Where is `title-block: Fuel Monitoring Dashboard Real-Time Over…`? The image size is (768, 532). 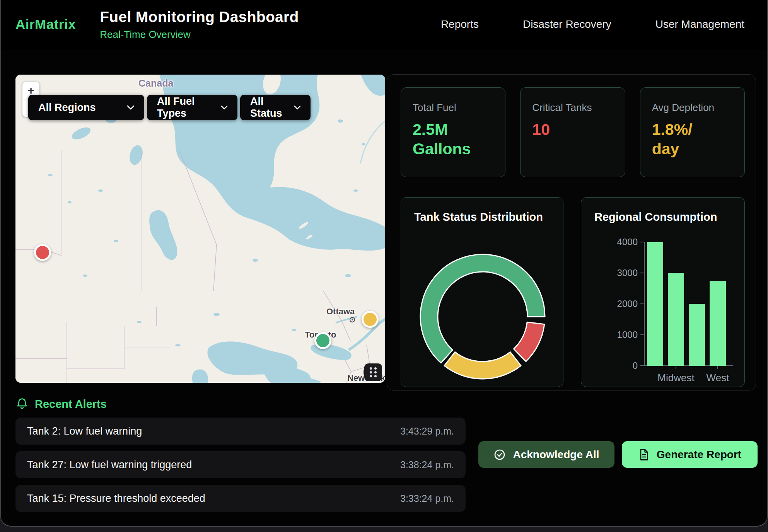
title-block: Fuel Monitoring Dashboard Real-Time Over… is located at coordinates (199, 25).